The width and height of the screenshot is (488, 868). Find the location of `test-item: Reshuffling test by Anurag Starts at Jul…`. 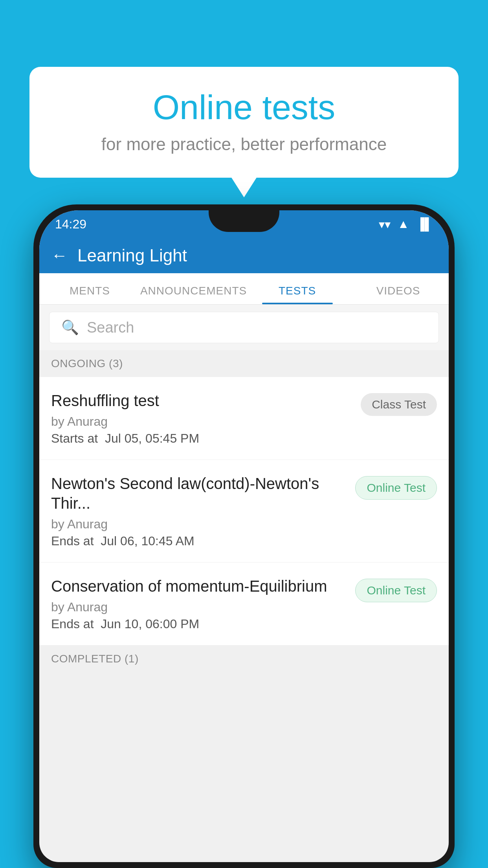

test-item: Reshuffling test by Anurag Starts at Jul… is located at coordinates (244, 418).